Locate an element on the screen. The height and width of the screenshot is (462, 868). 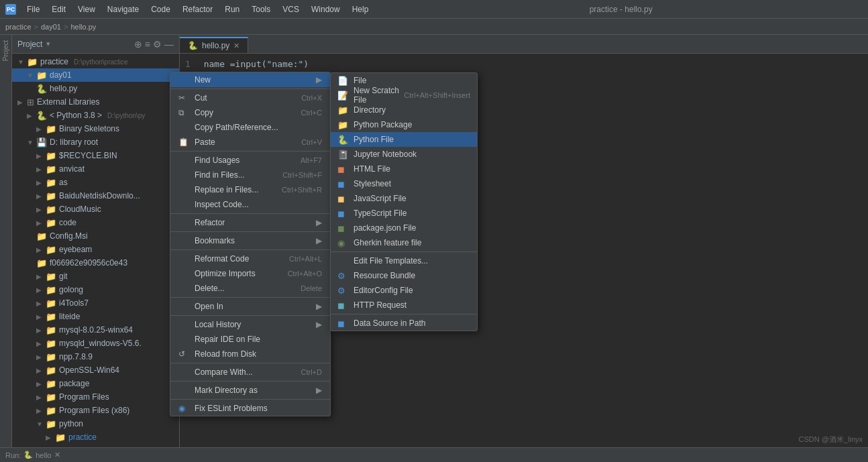
project-side-tab: Project is located at coordinates (5, 51).